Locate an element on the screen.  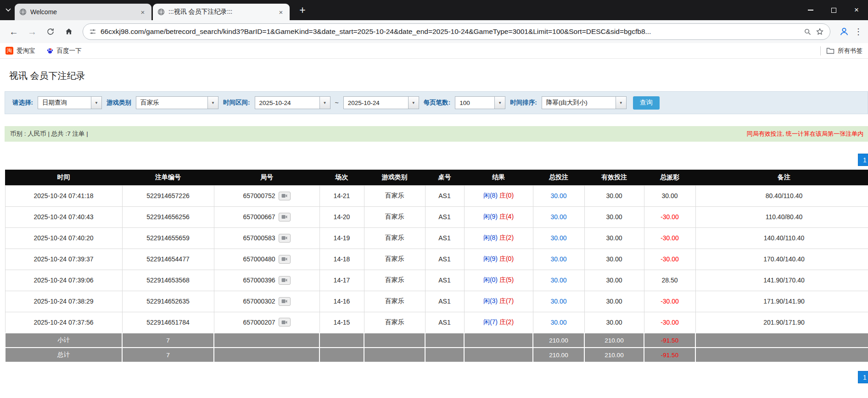
maximize-button is located at coordinates (834, 10).